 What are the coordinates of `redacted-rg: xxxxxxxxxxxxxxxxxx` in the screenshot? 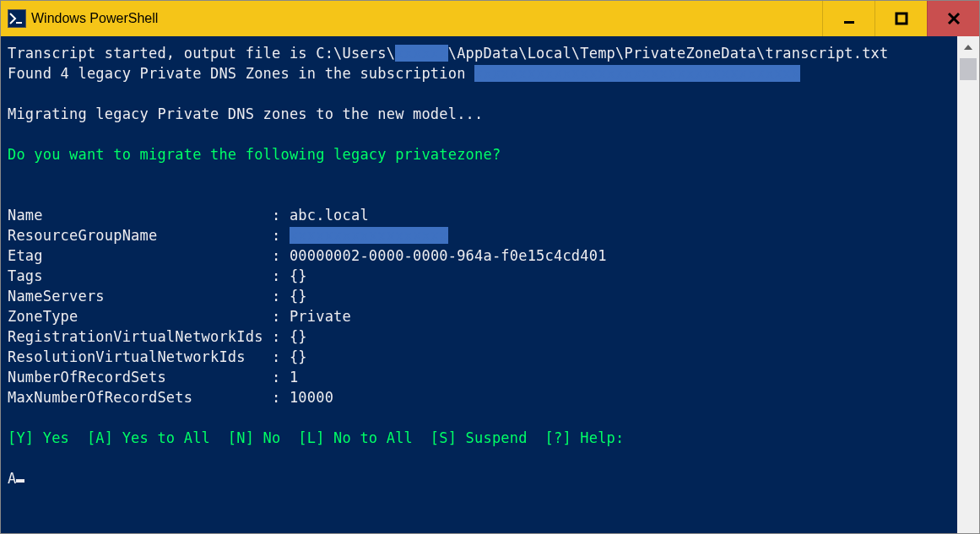 It's located at (369, 235).